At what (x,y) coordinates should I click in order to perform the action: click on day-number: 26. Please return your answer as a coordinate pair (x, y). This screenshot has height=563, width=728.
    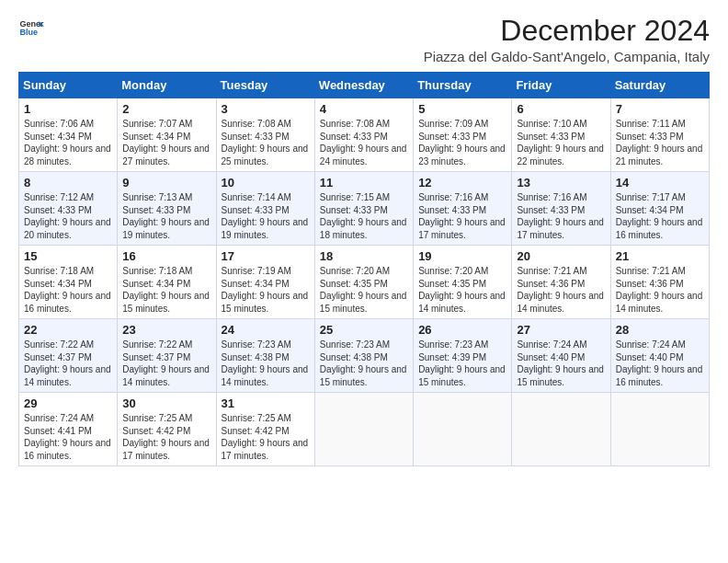
    Looking at the image, I should click on (462, 329).